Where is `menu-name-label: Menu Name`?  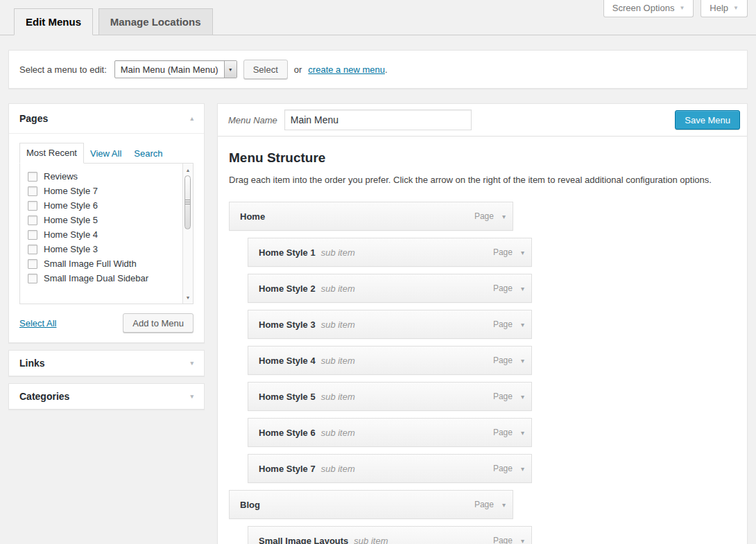 menu-name-label: Menu Name is located at coordinates (252, 121).